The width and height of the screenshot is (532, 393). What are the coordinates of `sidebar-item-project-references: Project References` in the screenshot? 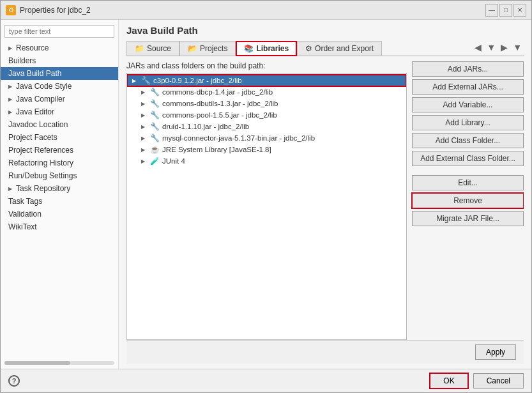 It's located at (59, 150).